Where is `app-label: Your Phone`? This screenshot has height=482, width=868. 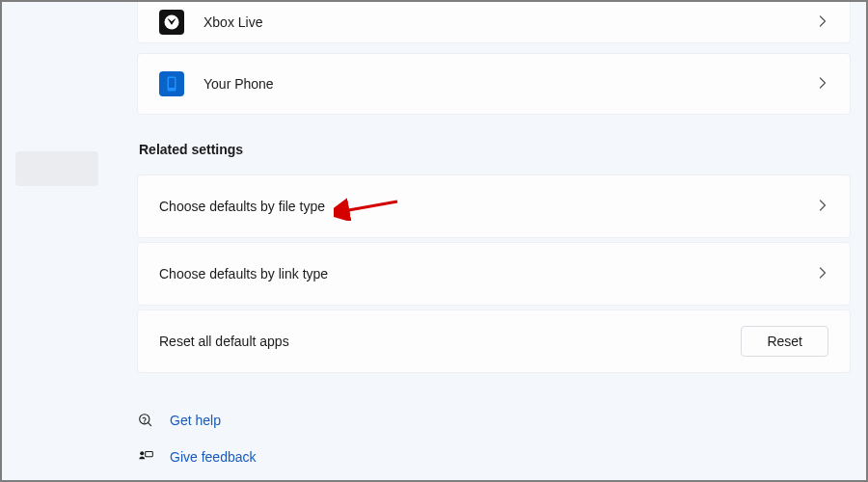 app-label: Your Phone is located at coordinates (239, 84).